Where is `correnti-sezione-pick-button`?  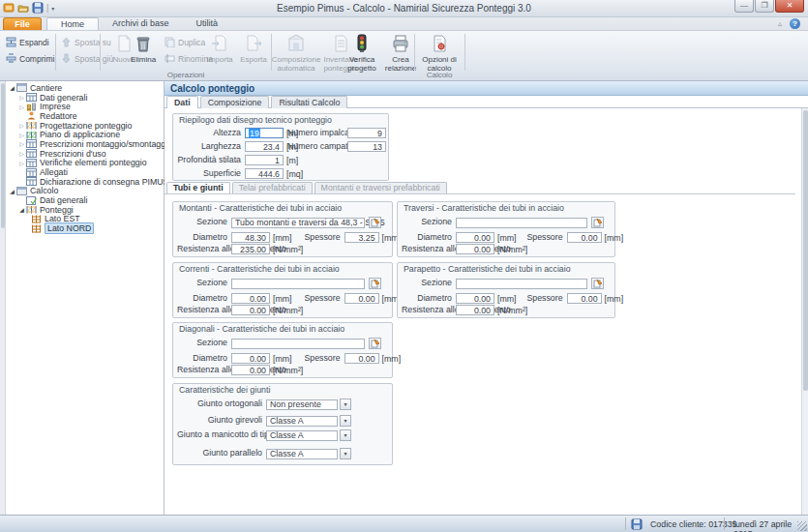 correnti-sezione-pick-button is located at coordinates (375, 283).